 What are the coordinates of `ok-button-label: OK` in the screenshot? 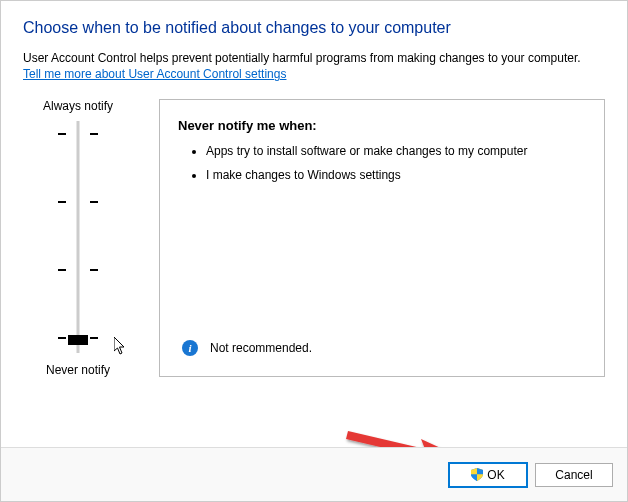 It's located at (496, 475).